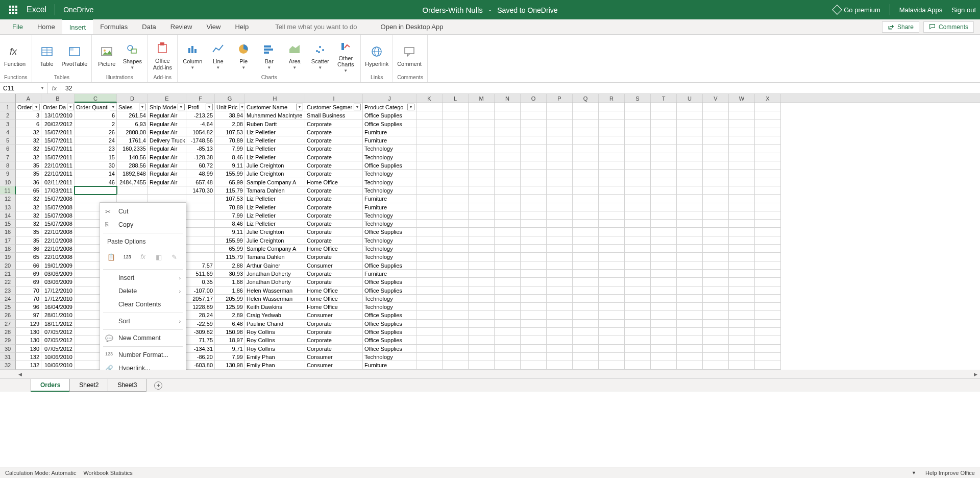  Describe the element at coordinates (690, 98) in the screenshot. I see `column-header: U` at that location.